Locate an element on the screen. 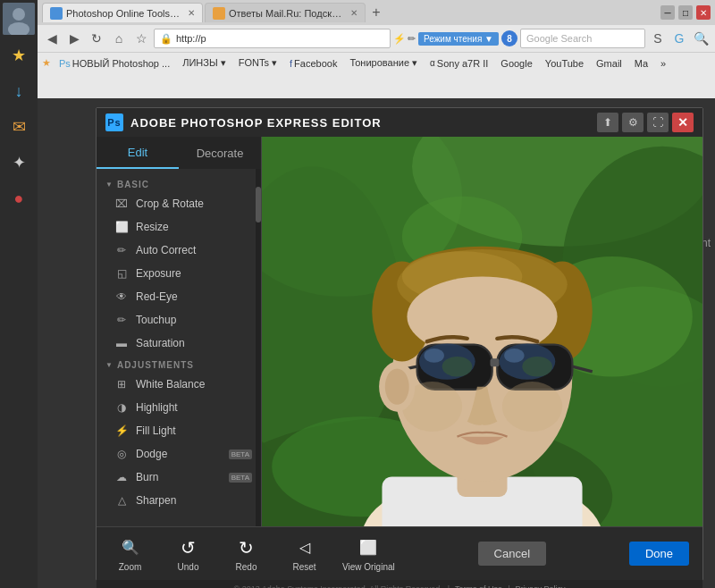 The width and height of the screenshot is (715, 588). dialog-header: Ps ADOBE PHOTOSHOP EXPRESS EDITOR ⬆ ⚙ ⛶ … is located at coordinates (400, 122).